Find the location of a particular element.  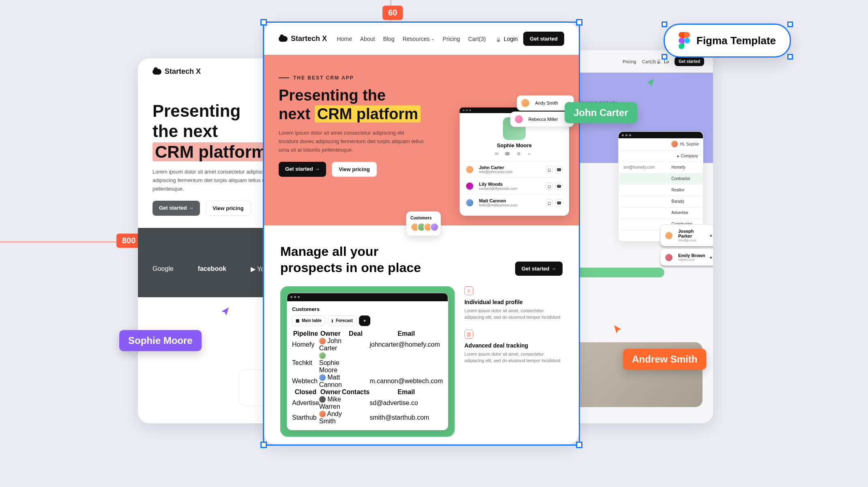

cursor-label-sophie: Sophie Moore is located at coordinates (161, 341).